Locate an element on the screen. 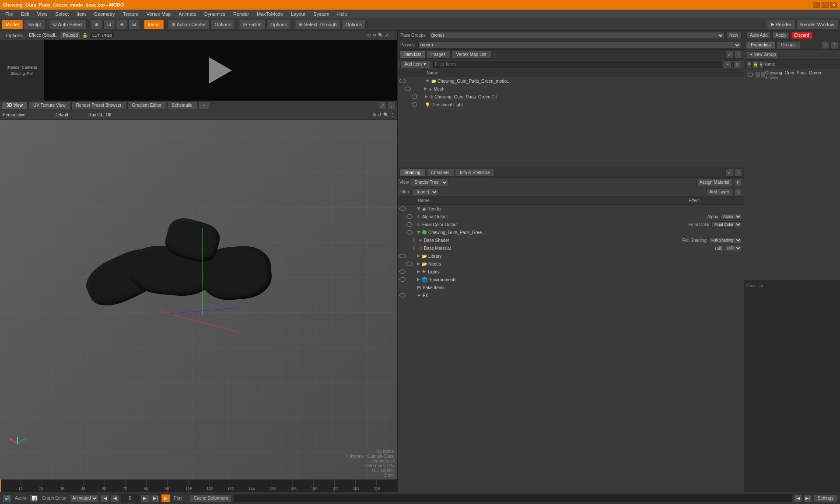 The image size is (840, 504). shader-row: 📂 Nodes is located at coordinates (570, 264).